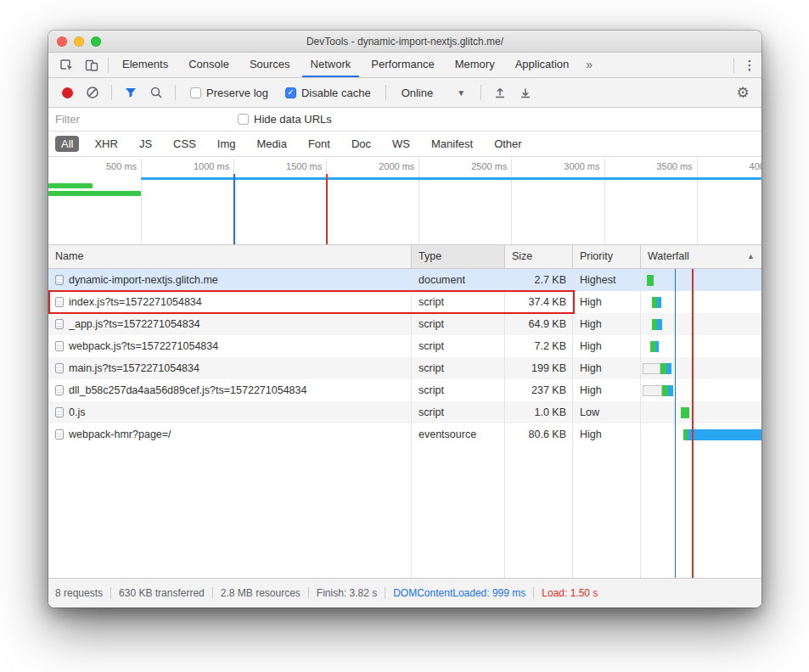 This screenshot has width=809, height=672. Describe the element at coordinates (346, 593) in the screenshot. I see `finish-time: Finish: 3.82 s` at that location.